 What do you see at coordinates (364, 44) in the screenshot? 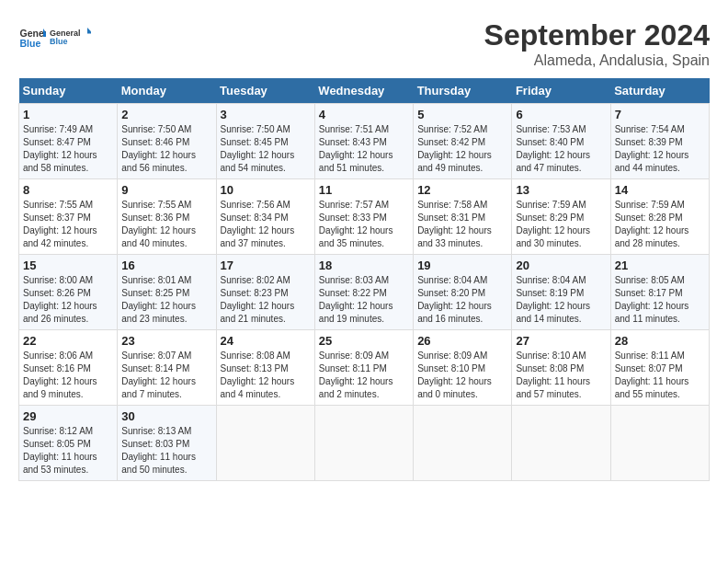
I see `page-header: General Blue General Blue September 2024…` at bounding box center [364, 44].